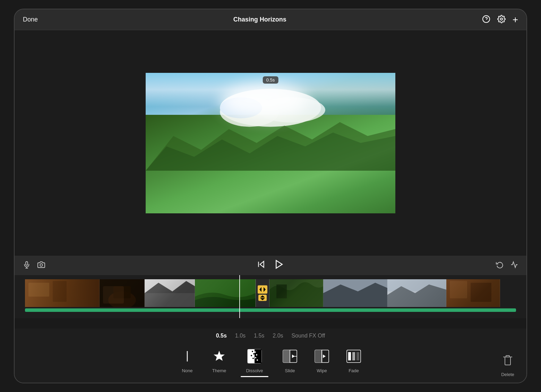 Image resolution: width=541 pixels, height=392 pixels. Describe the element at coordinates (508, 375) in the screenshot. I see `delete-label: Delete` at that location.